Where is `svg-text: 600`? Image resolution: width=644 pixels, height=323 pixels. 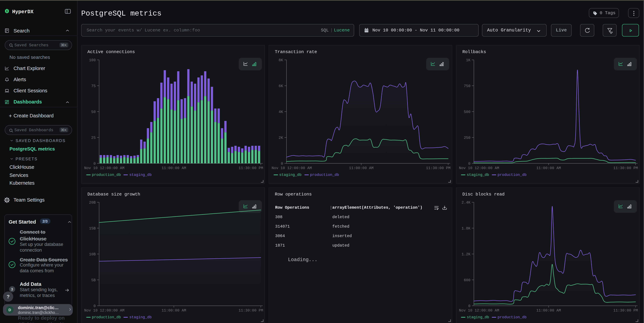
svg-text: 600 is located at coordinates (467, 280).